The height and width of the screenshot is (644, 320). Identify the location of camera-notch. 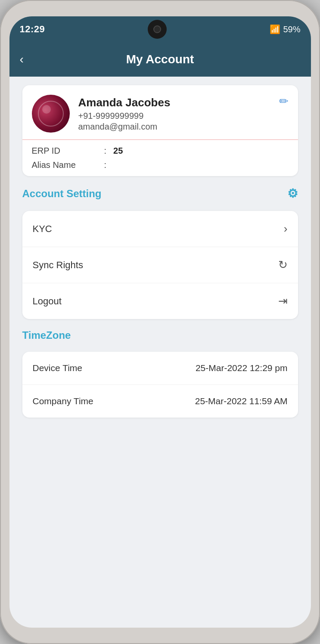
(157, 29).